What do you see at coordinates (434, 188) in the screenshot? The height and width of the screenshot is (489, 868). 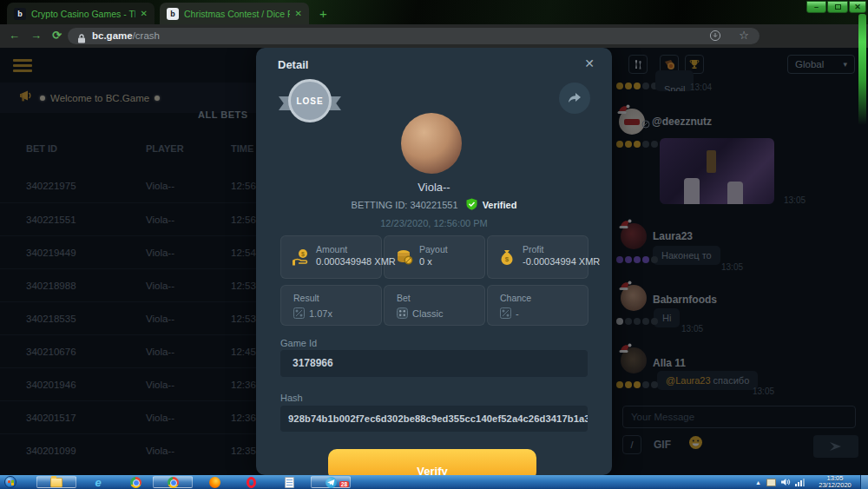 I see `player-name: Viola--` at bounding box center [434, 188].